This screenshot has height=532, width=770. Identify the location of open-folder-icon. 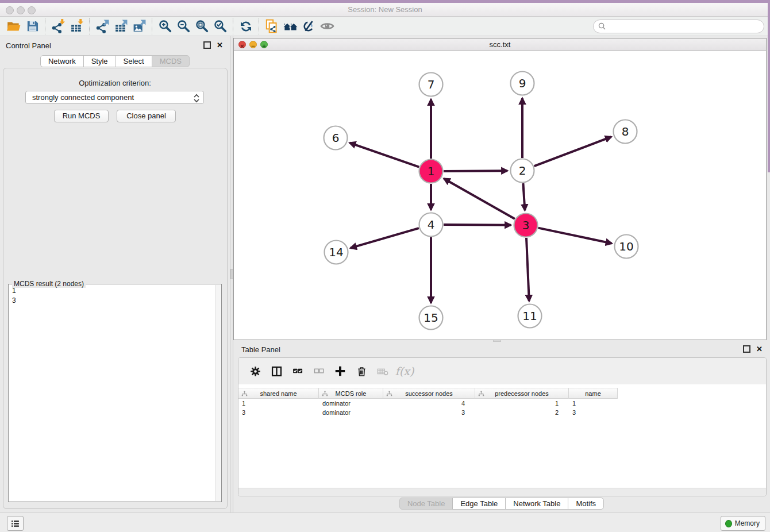
(14, 26).